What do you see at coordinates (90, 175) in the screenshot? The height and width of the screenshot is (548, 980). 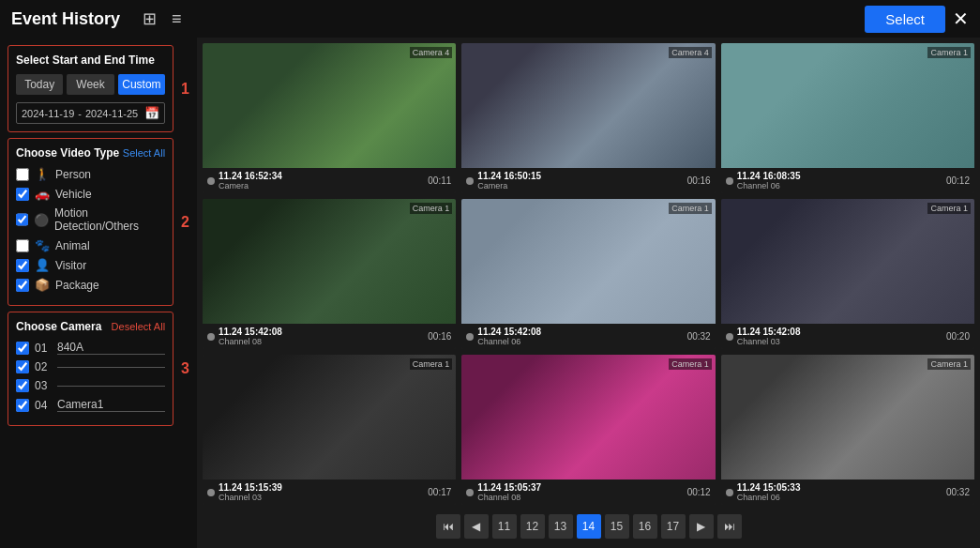 I see `person-item: 🚶 Person` at bounding box center [90, 175].